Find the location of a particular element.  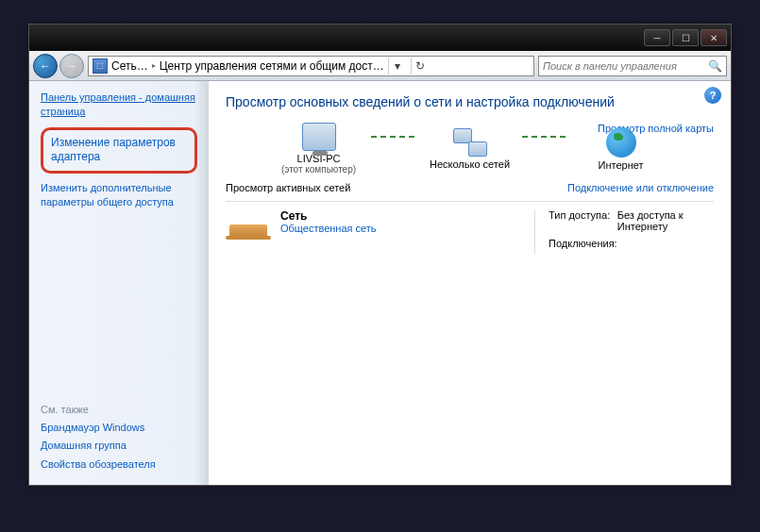

maximize-button: ☐ is located at coordinates (685, 38).